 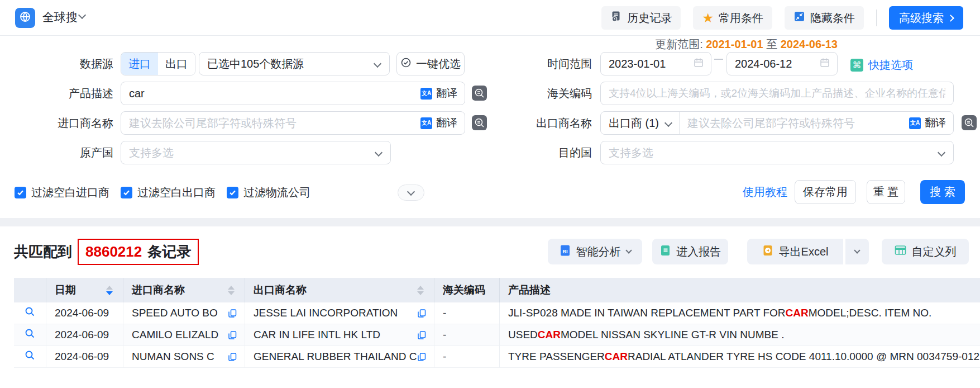 What do you see at coordinates (797, 313) in the screenshot?
I see `highlighted-keyword: CAR` at bounding box center [797, 313].